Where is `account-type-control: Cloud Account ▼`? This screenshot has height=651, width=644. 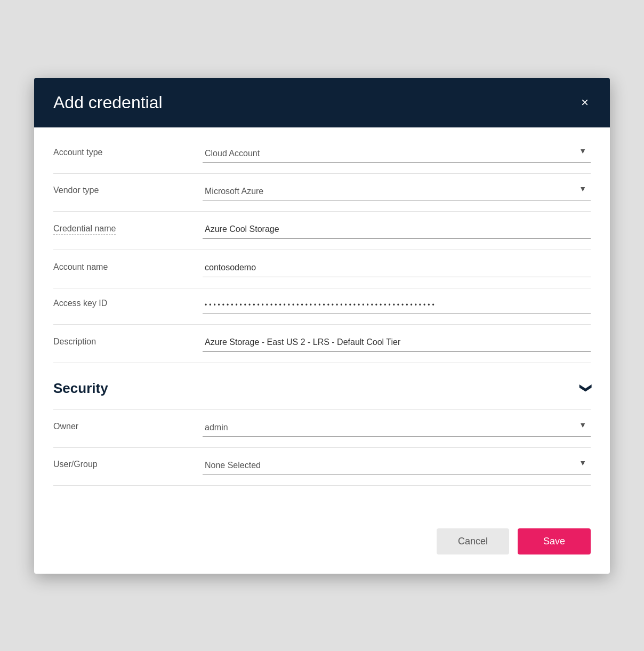
account-type-control: Cloud Account ▼ is located at coordinates (397, 154).